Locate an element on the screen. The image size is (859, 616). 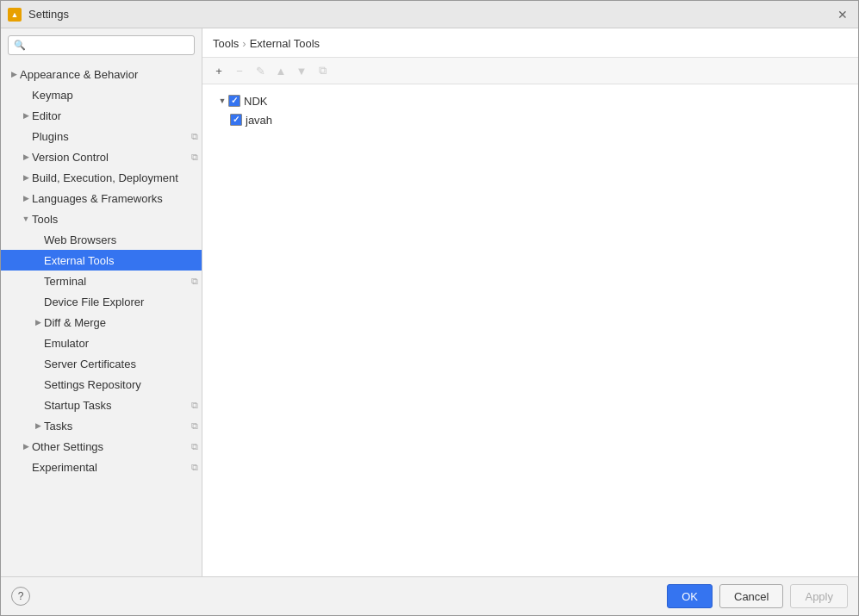
javah-item: ✓ javah is located at coordinates (531, 120).